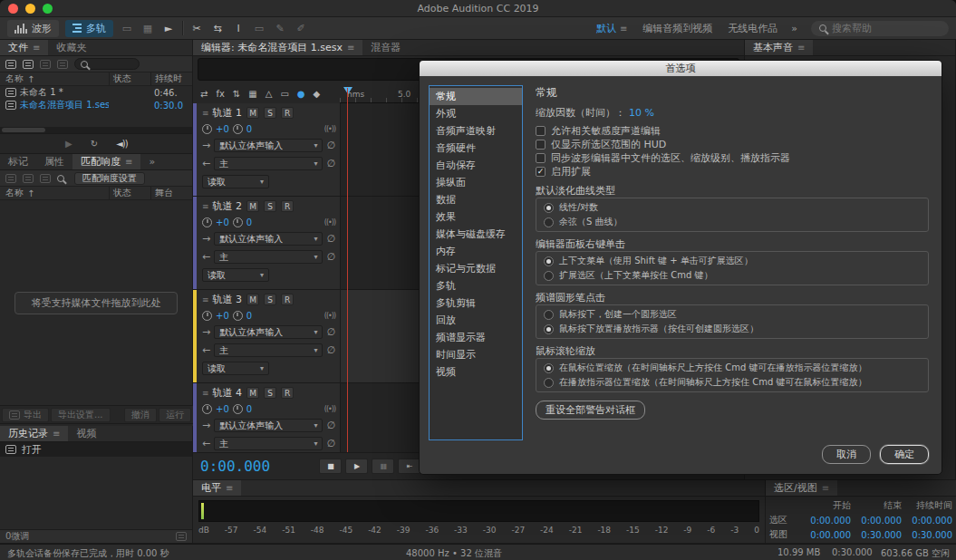 Image resolution: width=956 pixels, height=560 pixels. What do you see at coordinates (96, 194) in the screenshot?
I see `loudness-column-headers: 名称↑ 状态 舞台` at bounding box center [96, 194].